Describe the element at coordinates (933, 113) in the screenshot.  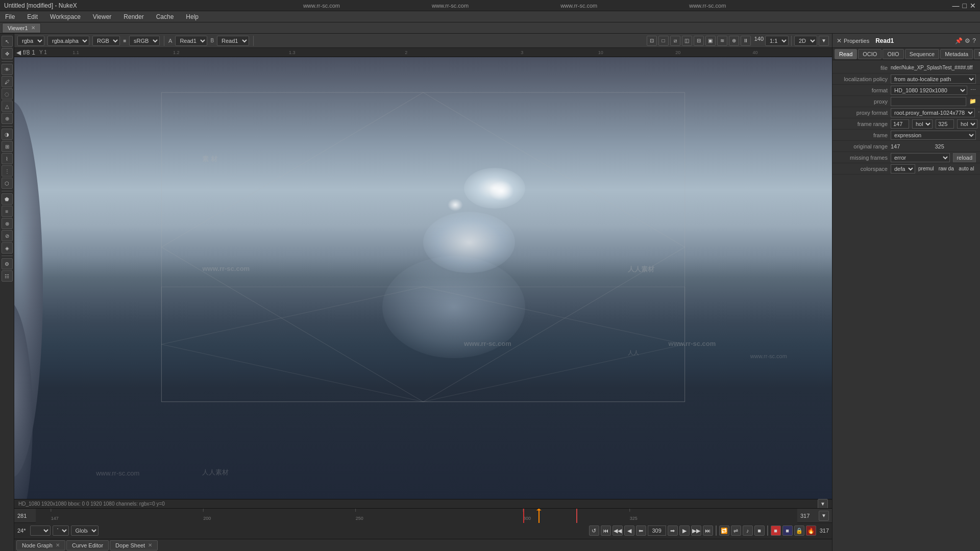
I see `prop-pf-select: root.proxy_format-1024x778` at that location.